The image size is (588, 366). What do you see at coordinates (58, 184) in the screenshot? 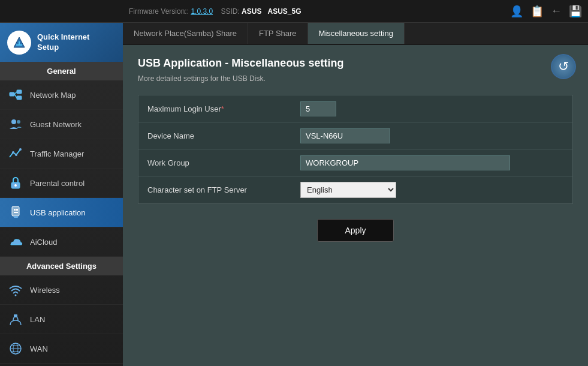
I see `sidebar-label-parental-control: Parental control` at bounding box center [58, 184].